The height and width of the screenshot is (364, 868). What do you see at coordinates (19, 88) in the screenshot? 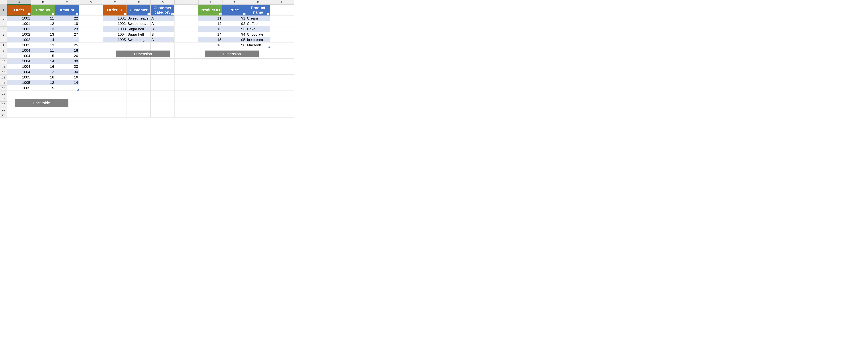
I see `fact-cell: 1005` at bounding box center [19, 88].